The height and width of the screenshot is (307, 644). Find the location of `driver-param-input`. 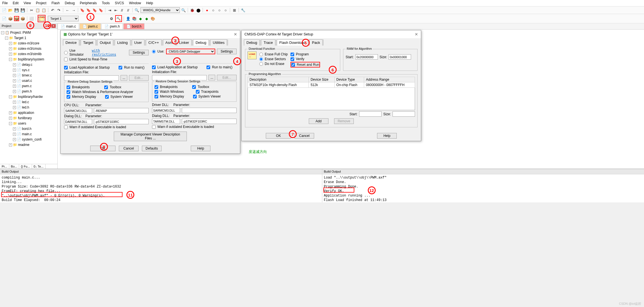

driver-param-input is located at coordinates (209, 110).